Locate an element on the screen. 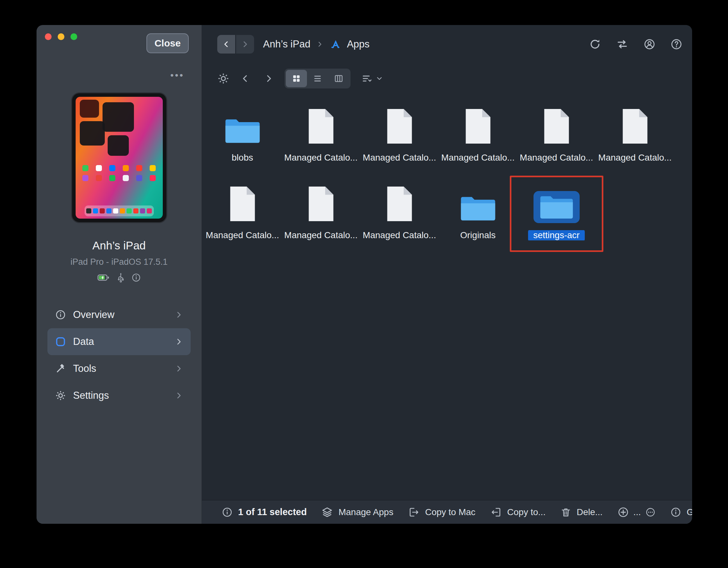  view-mode-segmented is located at coordinates (318, 79).